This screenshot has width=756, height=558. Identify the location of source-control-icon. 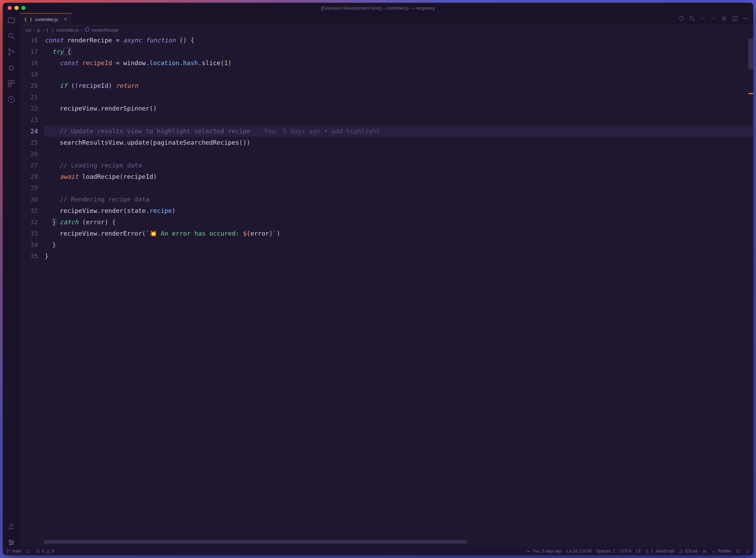
(11, 52).